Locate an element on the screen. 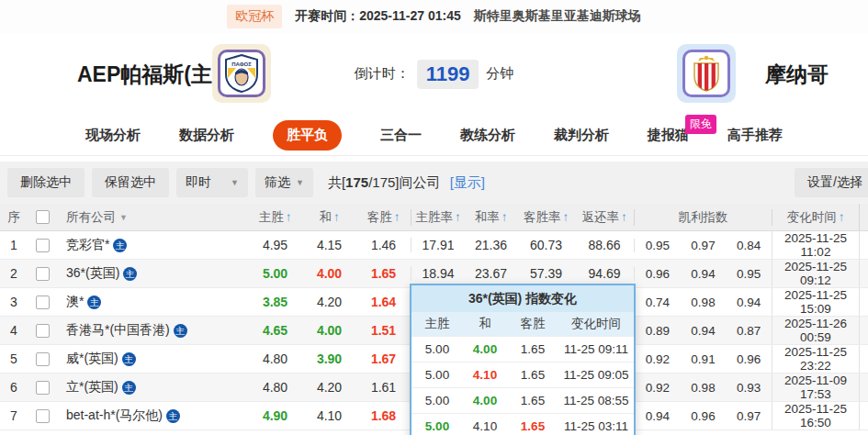 This screenshot has height=435, width=868. tab-data-analysis: 数据分析 is located at coordinates (207, 136).